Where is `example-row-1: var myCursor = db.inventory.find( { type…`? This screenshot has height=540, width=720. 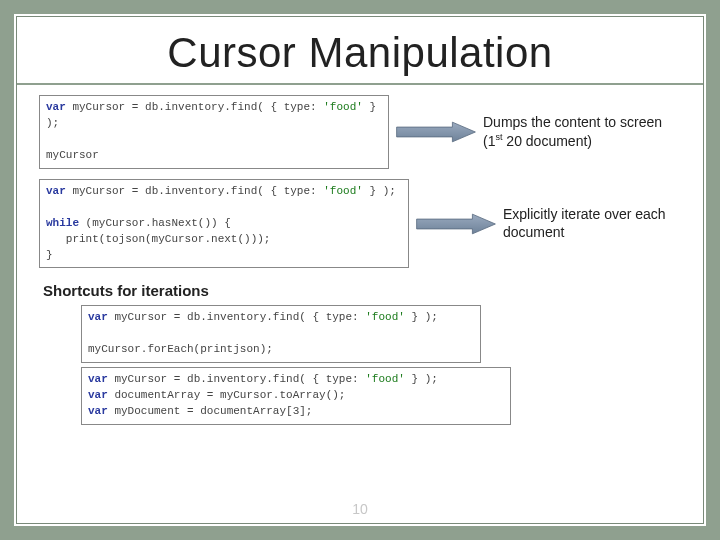 example-row-1: var myCursor = db.inventory.find( { type… is located at coordinates (360, 132).